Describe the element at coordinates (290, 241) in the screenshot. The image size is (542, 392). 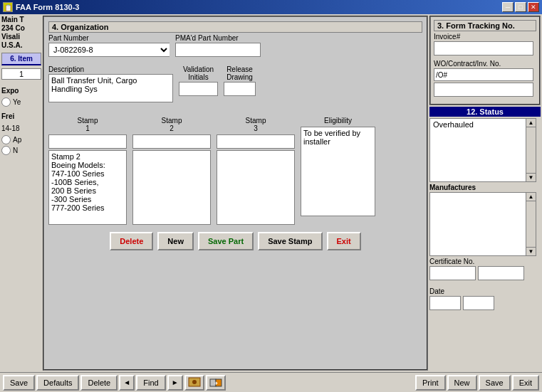
I see `save-stamp-button: Save Stamp` at that location.